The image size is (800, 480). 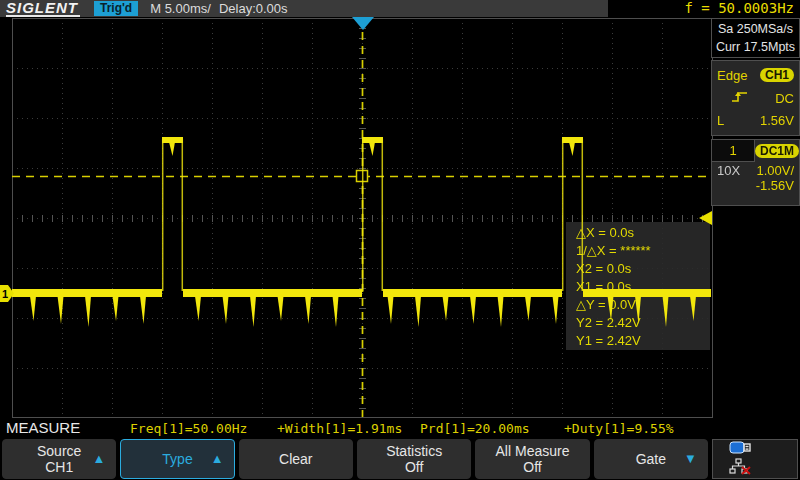 What do you see at coordinates (363, 24) in the screenshot?
I see `trigger-position-marker` at bounding box center [363, 24].